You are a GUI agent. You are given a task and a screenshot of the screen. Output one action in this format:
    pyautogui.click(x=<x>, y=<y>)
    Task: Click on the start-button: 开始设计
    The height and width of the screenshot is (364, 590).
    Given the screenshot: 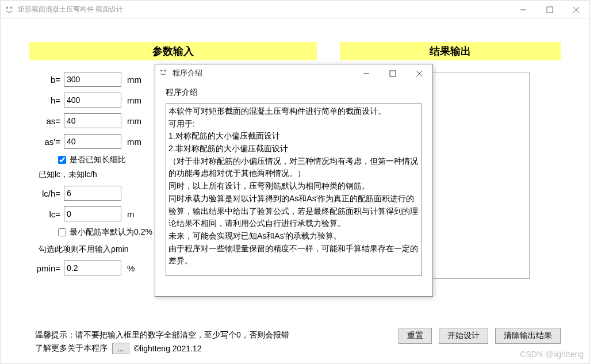 What is the action you would take?
    pyautogui.click(x=463, y=336)
    